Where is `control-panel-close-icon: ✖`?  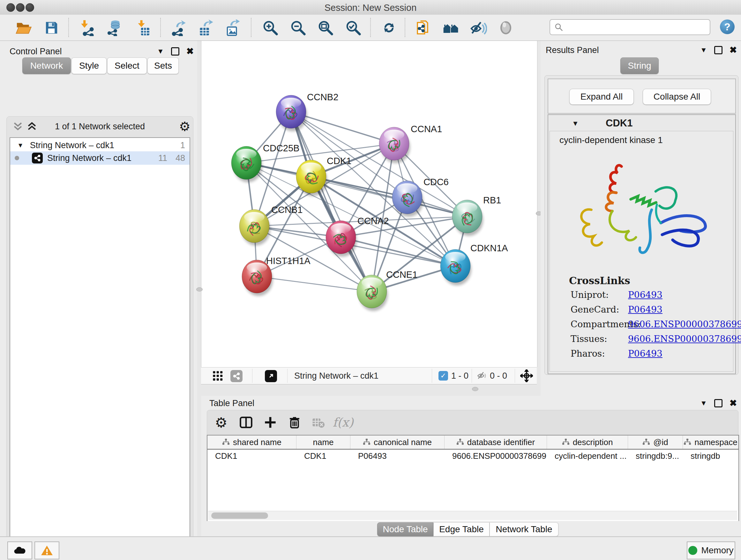
control-panel-close-icon: ✖ is located at coordinates (190, 51).